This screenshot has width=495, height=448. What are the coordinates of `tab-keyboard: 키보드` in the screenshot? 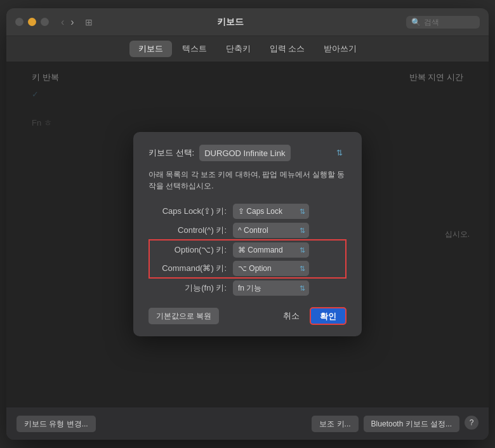 It's located at (151, 49).